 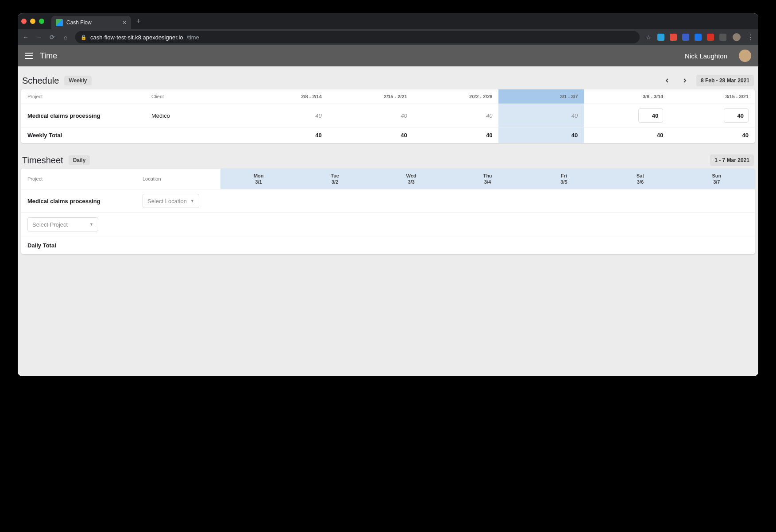 What do you see at coordinates (42, 21) in the screenshot?
I see `maximize-window-button` at bounding box center [42, 21].